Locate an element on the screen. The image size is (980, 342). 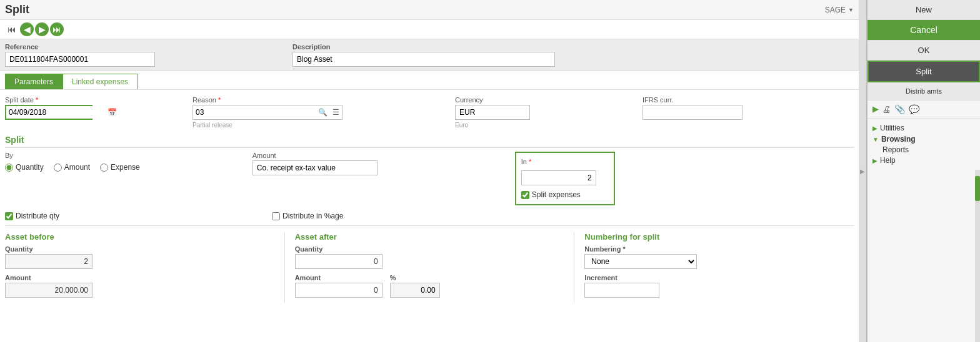
asset-after-pct-input is located at coordinates (415, 290).